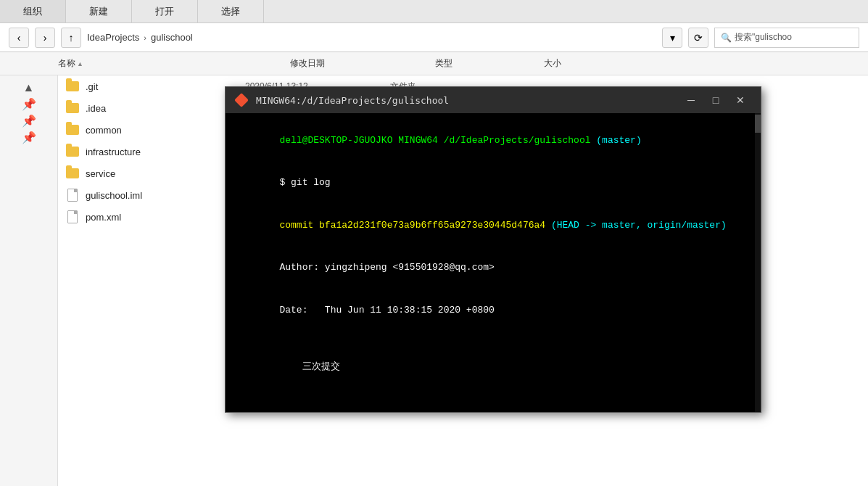 Image resolution: width=868 pixels, height=486 pixels. I want to click on col-header-date: 修改日期, so click(363, 64).